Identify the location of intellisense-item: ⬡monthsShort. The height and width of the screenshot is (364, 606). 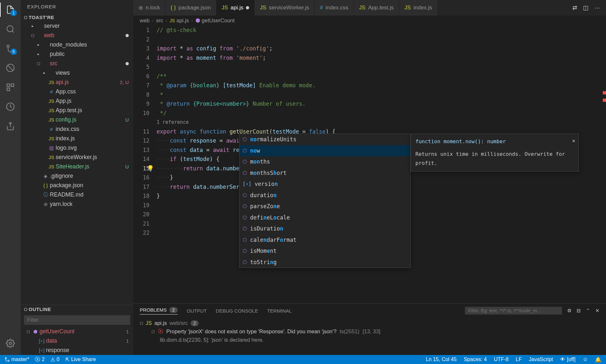
(325, 173).